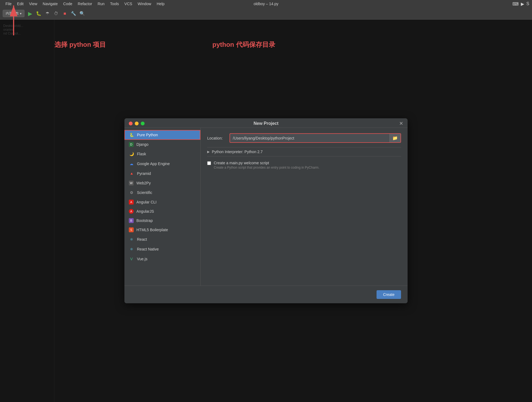 This screenshot has height=402, width=532. What do you see at coordinates (145, 221) in the screenshot?
I see `project-item-label: Bootstrap` at bounding box center [145, 221].